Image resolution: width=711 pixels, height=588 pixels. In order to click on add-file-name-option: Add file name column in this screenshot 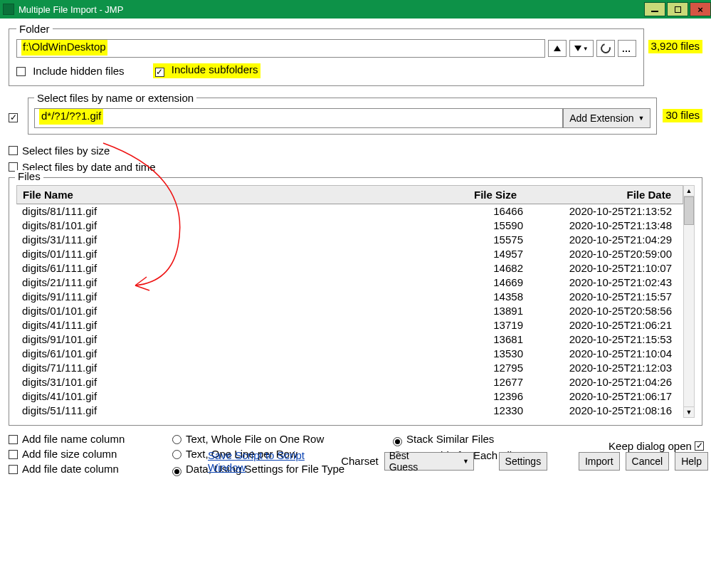, I will do `click(80, 439)`.